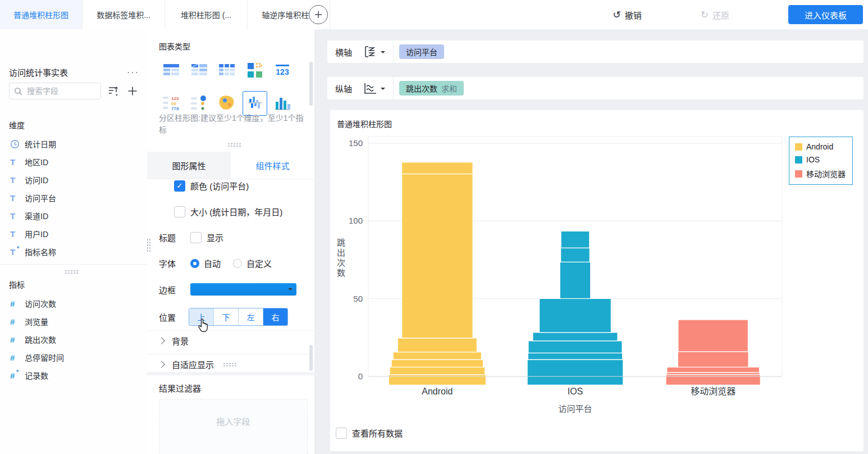  What do you see at coordinates (196, 238) in the screenshot?
I see `title-show-checkbox` at bounding box center [196, 238].